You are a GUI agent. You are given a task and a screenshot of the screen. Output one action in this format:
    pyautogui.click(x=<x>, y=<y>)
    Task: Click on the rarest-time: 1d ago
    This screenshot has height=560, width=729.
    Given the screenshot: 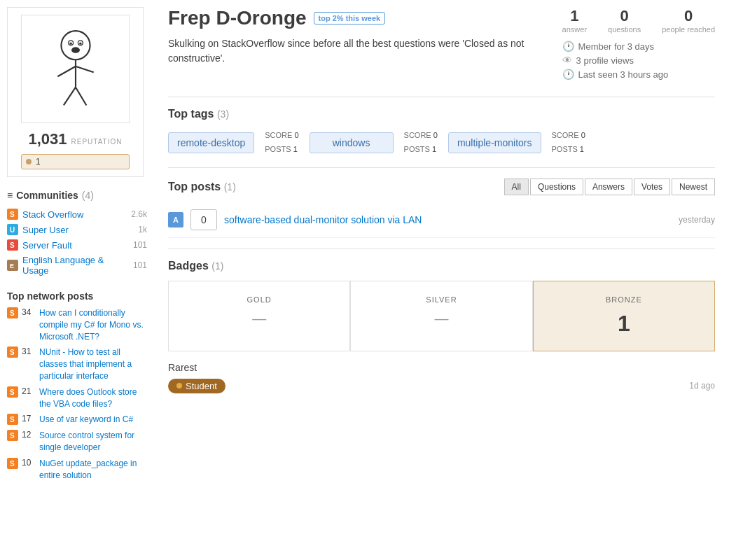 What is the action you would take?
    pyautogui.click(x=702, y=386)
    